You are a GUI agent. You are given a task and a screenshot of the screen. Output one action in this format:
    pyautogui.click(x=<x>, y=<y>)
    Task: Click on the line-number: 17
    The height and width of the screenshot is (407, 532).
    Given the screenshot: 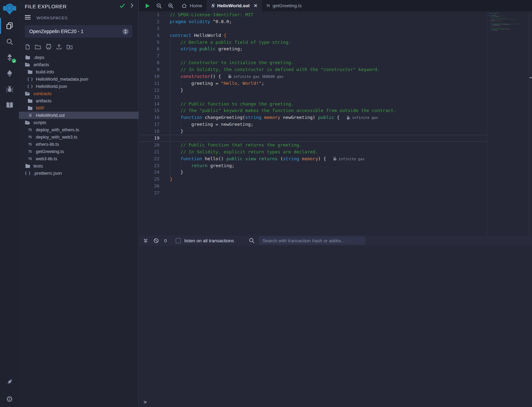 What is the action you would take?
    pyautogui.click(x=149, y=124)
    